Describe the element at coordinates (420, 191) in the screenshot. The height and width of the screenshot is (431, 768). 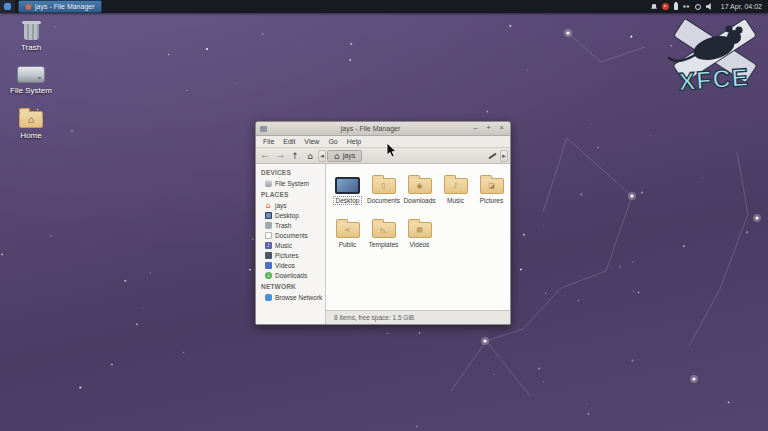
I see `file-item-downloads: ◉ Downloads` at that location.